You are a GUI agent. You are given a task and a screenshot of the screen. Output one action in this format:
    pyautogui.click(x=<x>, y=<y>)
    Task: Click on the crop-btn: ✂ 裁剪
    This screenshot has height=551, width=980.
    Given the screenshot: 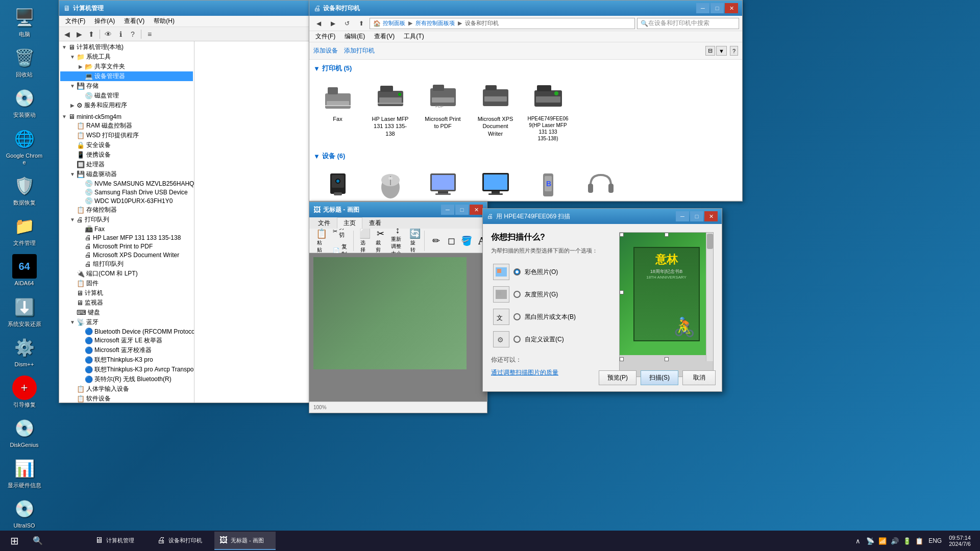 What is the action you would take?
    pyautogui.click(x=380, y=241)
    